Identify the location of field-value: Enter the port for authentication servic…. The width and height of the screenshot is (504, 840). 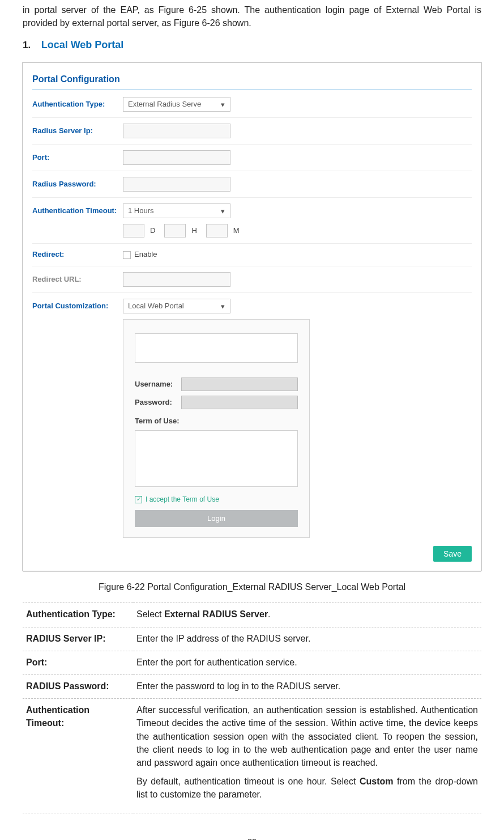
(307, 663).